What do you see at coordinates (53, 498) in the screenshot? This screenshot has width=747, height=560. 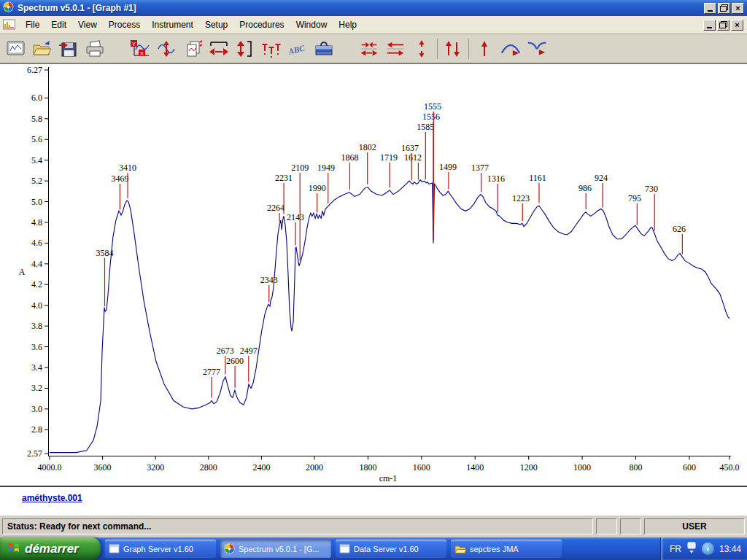 I see `result-file-link: améthyste.001` at bounding box center [53, 498].